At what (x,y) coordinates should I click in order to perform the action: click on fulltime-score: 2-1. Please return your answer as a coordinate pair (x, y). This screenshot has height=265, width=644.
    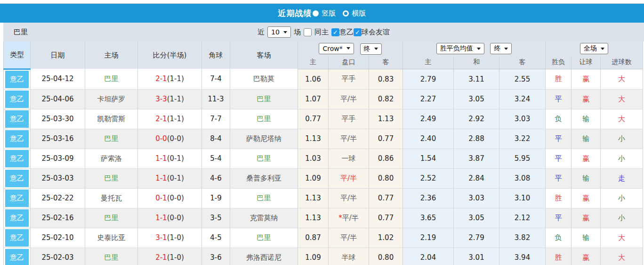
    Looking at the image, I should click on (161, 257).